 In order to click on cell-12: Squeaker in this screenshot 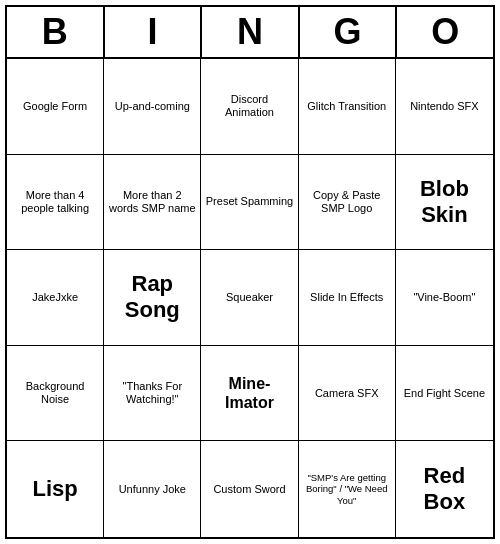, I will do `click(250, 298)`.